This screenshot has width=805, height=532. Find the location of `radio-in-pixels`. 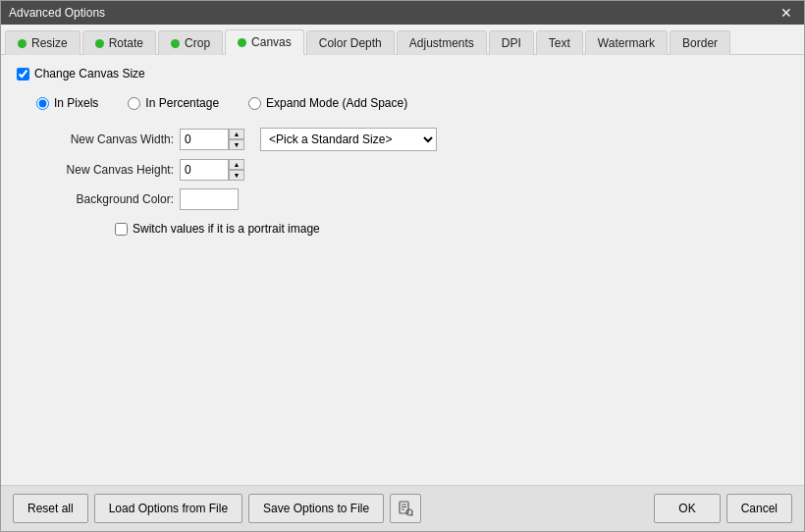

radio-in-pixels is located at coordinates (43, 104).